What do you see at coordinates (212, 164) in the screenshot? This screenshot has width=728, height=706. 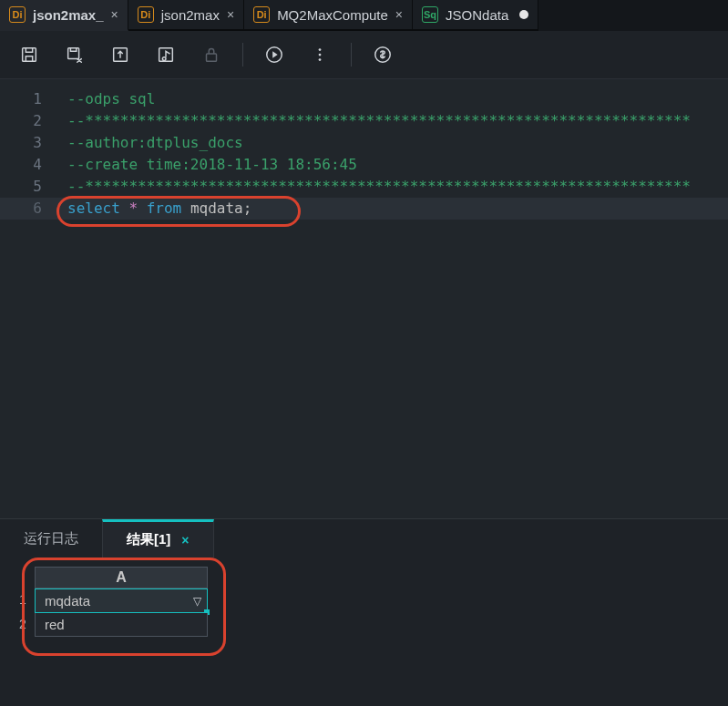 I see `code-comment: --create time:2018-11-13 18:56:45` at bounding box center [212, 164].